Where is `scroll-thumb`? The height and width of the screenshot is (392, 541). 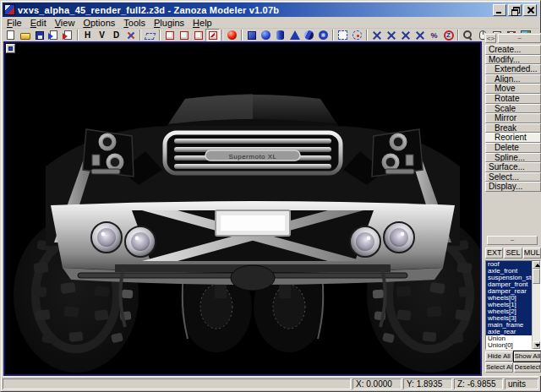 scroll-thumb is located at coordinates (536, 276).